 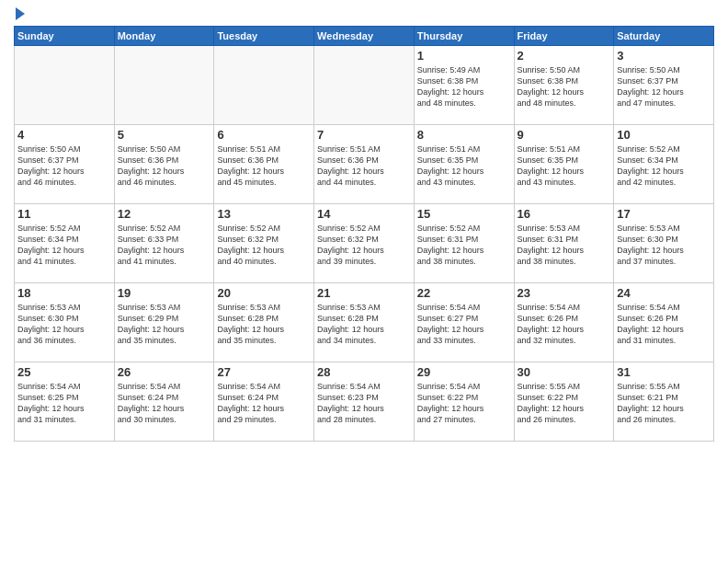 I want to click on day-number: 30, so click(x=564, y=372).